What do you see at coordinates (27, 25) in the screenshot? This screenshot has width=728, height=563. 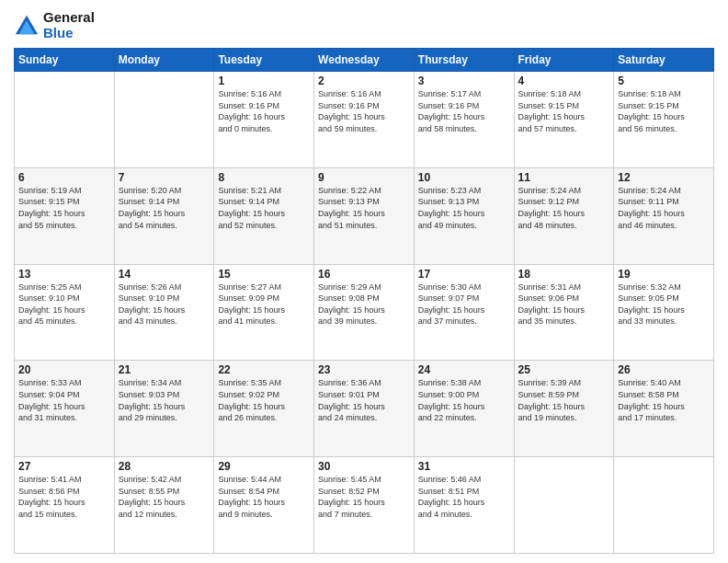 I see `logo-icon` at bounding box center [27, 25].